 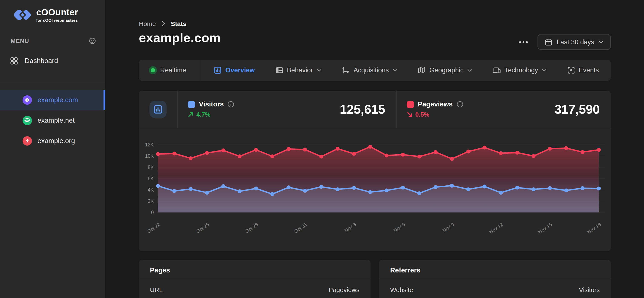 I want to click on svg-text: 8K, so click(x=151, y=167).